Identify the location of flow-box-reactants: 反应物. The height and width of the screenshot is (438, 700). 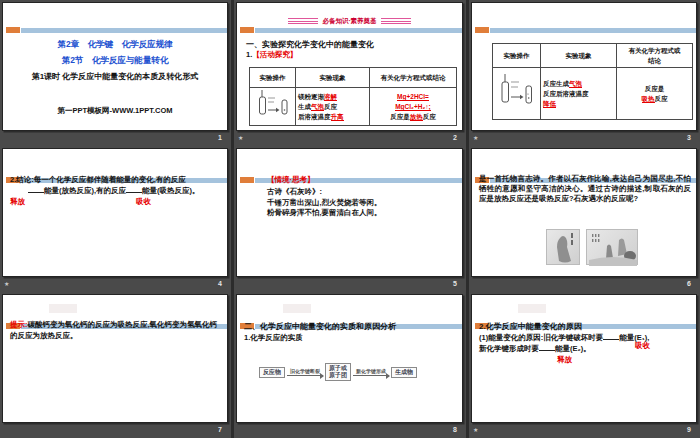
(272, 372).